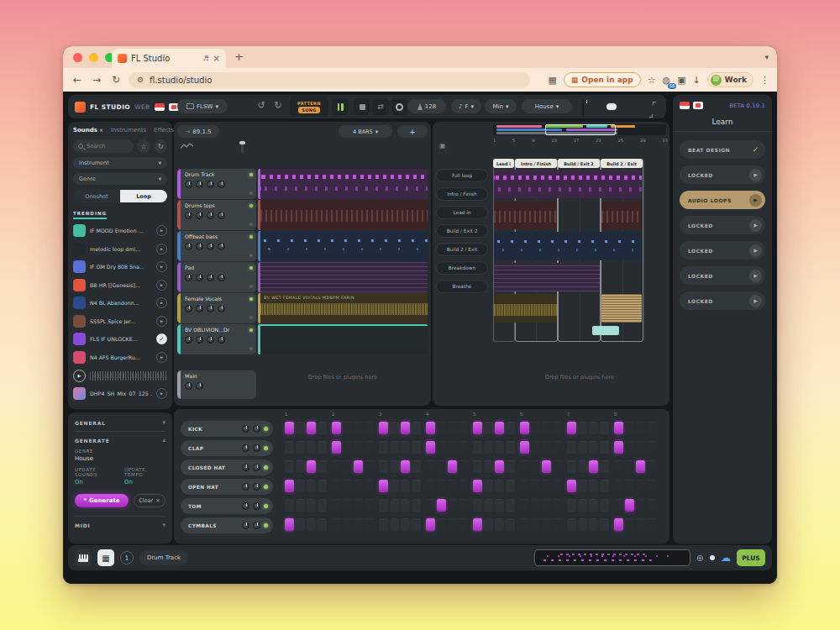 The image size is (840, 630). Describe the element at coordinates (462, 268) in the screenshot. I see `section-button: Breakdown` at that location.